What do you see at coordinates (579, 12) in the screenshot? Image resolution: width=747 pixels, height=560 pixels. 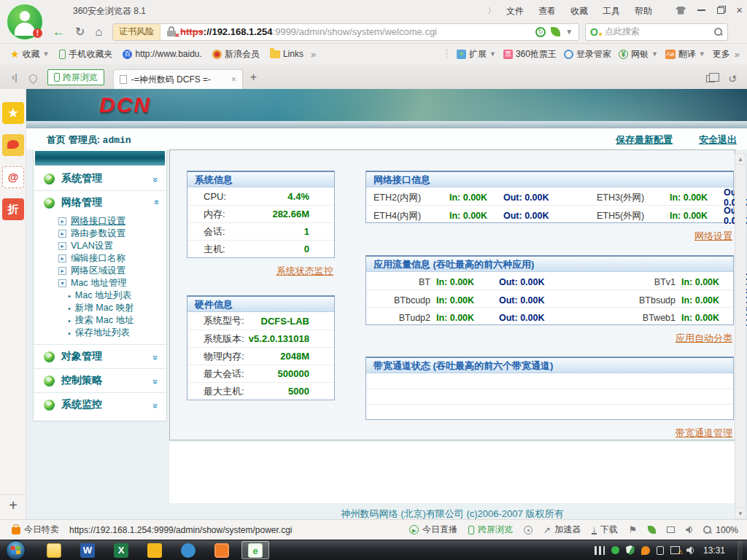 I see `menu-favorites: 收藏` at bounding box center [579, 12].